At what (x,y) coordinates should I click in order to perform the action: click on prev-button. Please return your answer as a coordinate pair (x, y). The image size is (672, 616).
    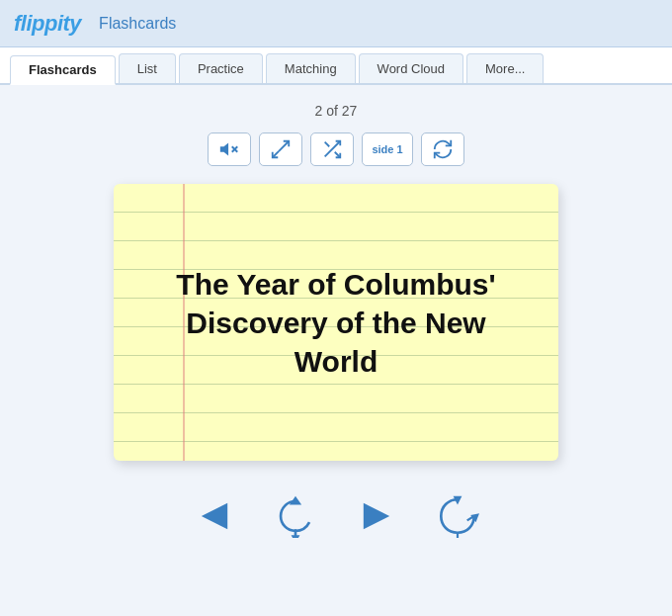
    Looking at the image, I should click on (214, 516).